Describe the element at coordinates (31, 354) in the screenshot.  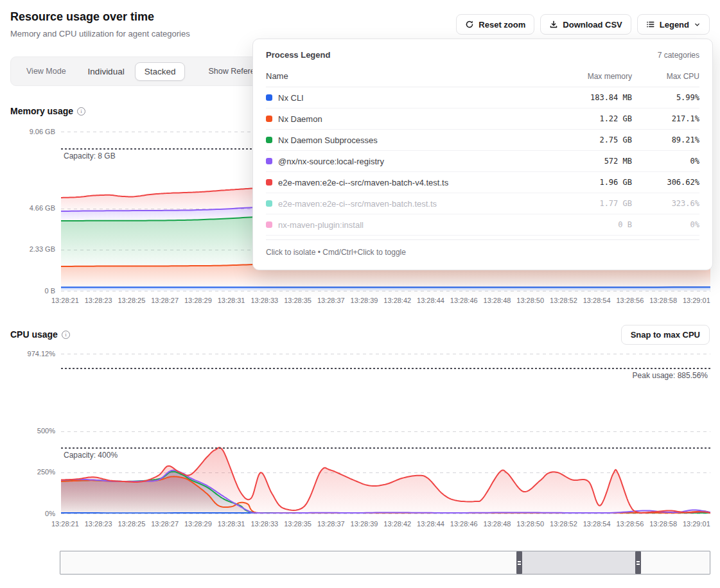
I see `cpu-ytick-1: 974.12%` at that location.